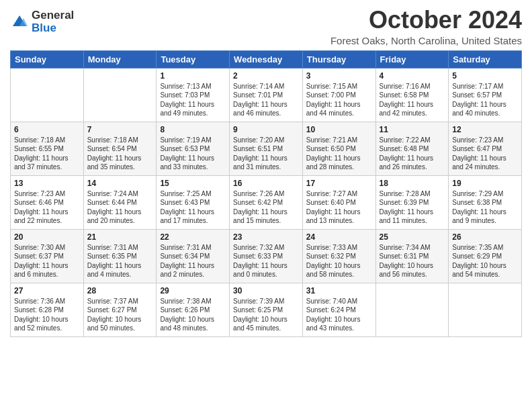 Image resolution: width=532 pixels, height=411 pixels. I want to click on day-cell: 24Sunrise: 7:33 AM Sunset: 6:32 PM Dayli…, so click(339, 256).